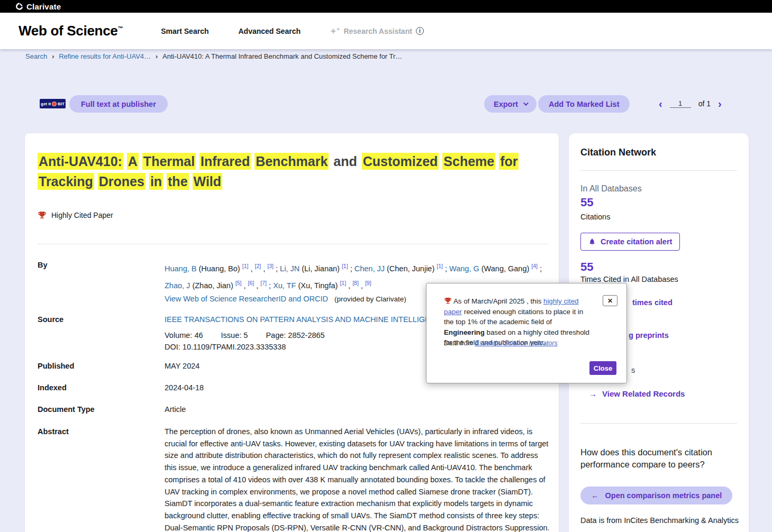  I want to click on provided-by-clarivate: (provided by Clarivate), so click(370, 299).